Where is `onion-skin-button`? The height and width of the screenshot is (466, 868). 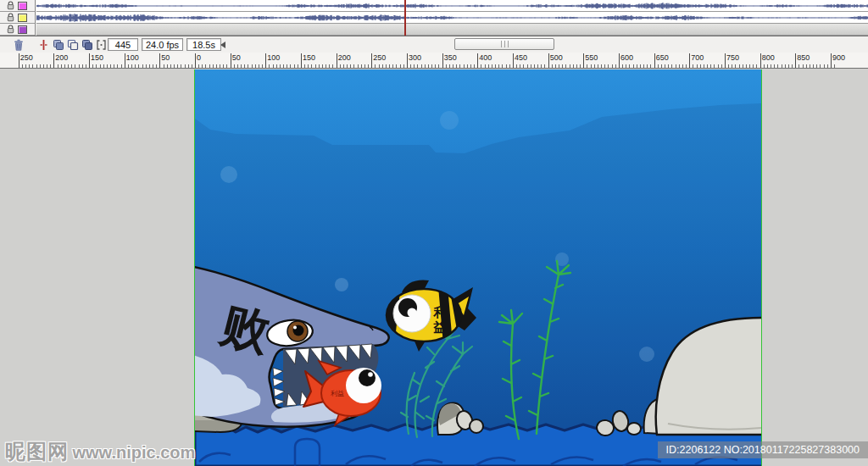
onion-skin-button is located at coordinates (58, 45).